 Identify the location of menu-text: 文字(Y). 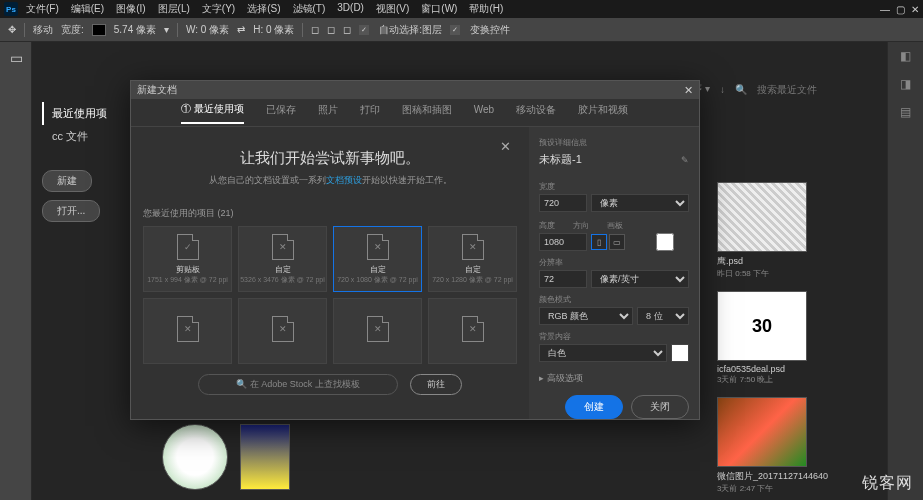
(218, 9).